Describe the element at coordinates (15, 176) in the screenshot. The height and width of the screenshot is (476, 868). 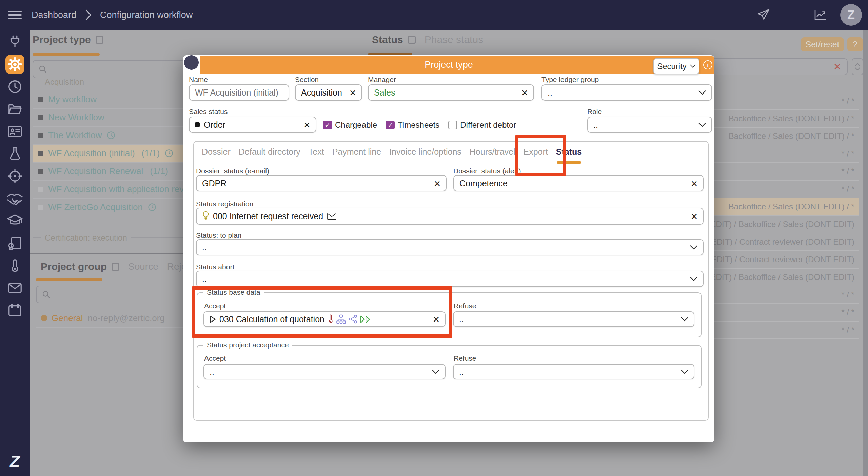
I see `target-icon` at that location.